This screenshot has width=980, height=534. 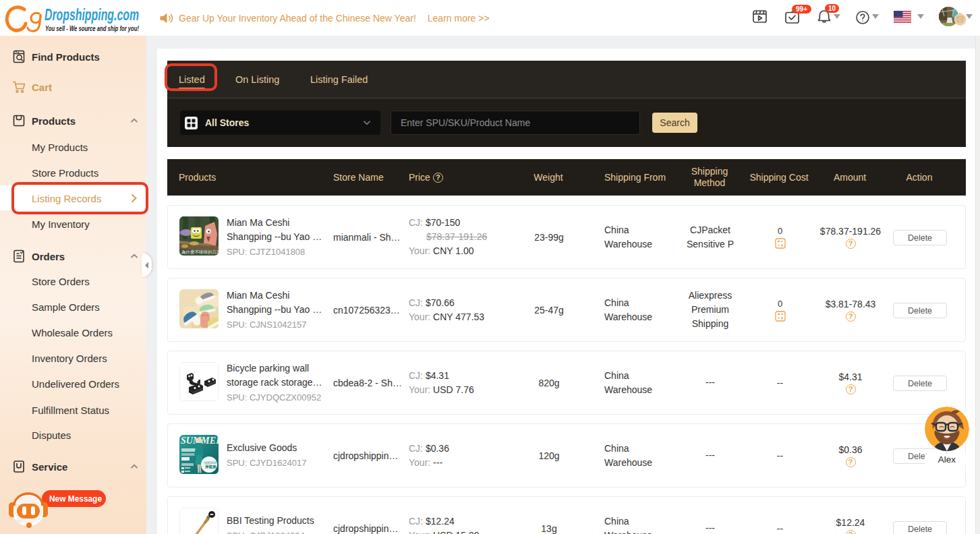 I want to click on svg-text:You sell - We source and ship: You sell - We source and ship for you!, so click(x=92, y=28).